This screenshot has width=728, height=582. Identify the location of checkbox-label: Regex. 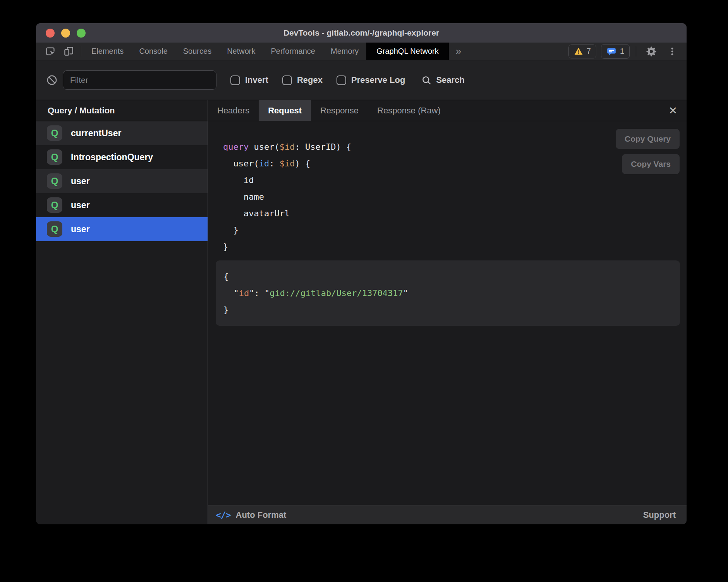
(310, 80).